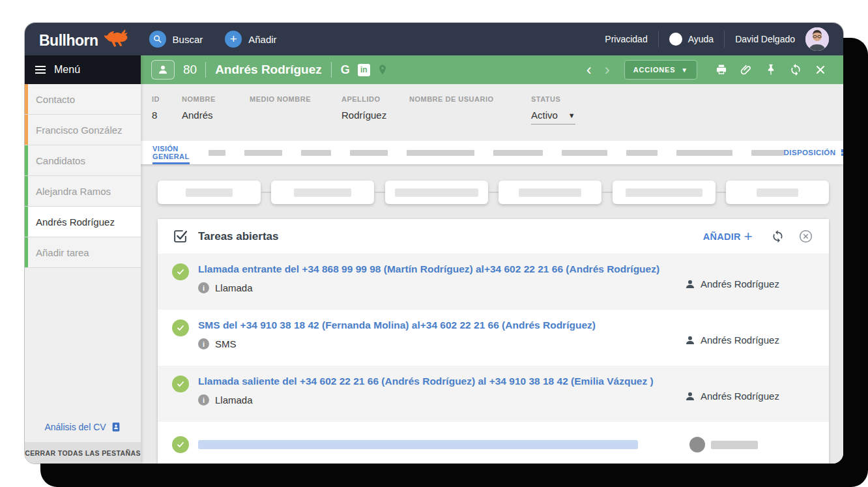 This screenshot has width=868, height=487. I want to click on sidebar-item-label: Contacto, so click(55, 99).